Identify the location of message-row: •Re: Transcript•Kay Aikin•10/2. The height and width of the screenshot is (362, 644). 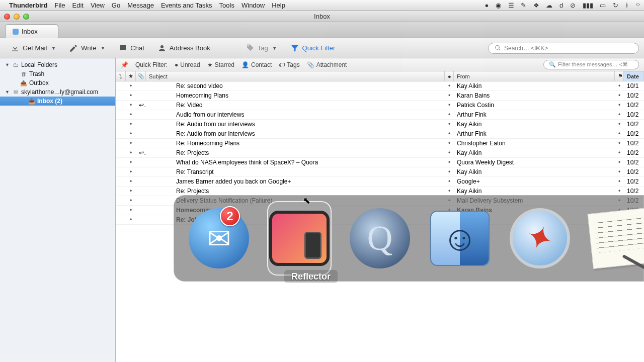
(380, 172).